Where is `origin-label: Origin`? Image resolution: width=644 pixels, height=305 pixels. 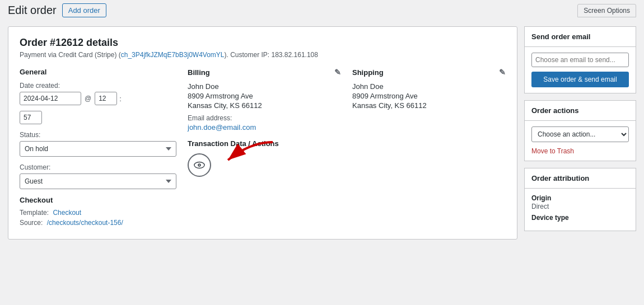
origin-label: Origin is located at coordinates (580, 198).